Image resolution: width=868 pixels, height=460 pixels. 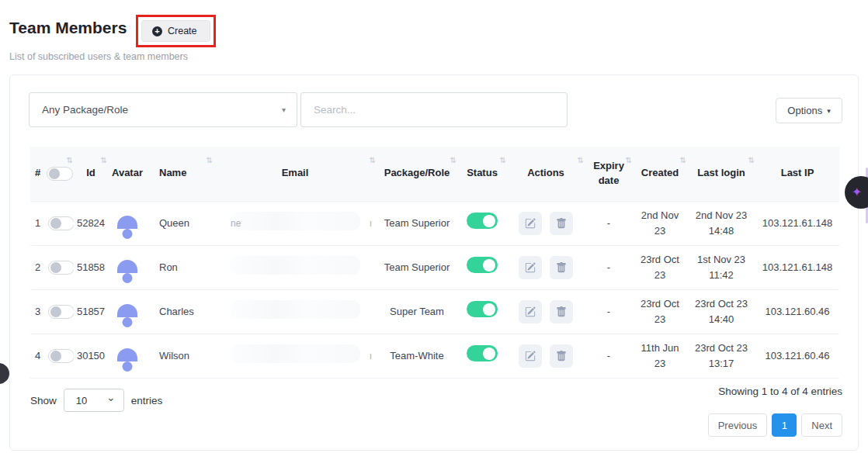 I want to click on package-role-selected-value: Any Package/Role, so click(x=85, y=110).